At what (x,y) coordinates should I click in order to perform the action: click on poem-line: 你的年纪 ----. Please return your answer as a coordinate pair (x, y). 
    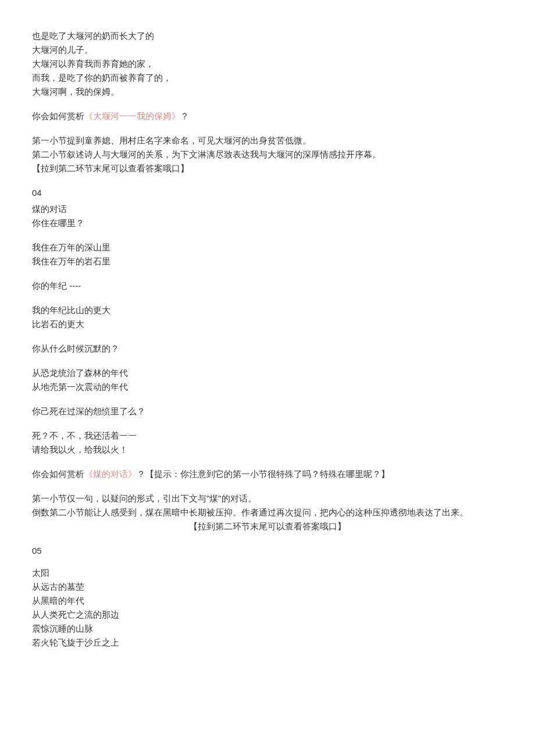
    Looking at the image, I should click on (268, 286).